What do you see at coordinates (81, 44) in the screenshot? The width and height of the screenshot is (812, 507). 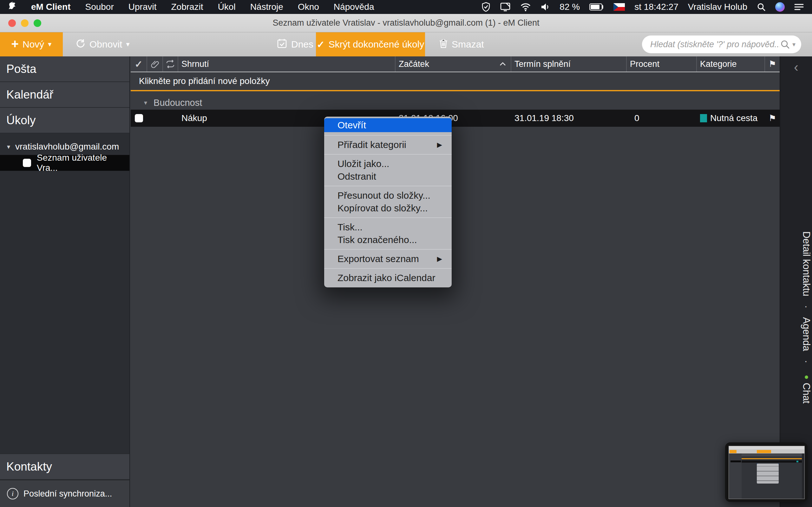 I see `refresh-icon` at bounding box center [81, 44].